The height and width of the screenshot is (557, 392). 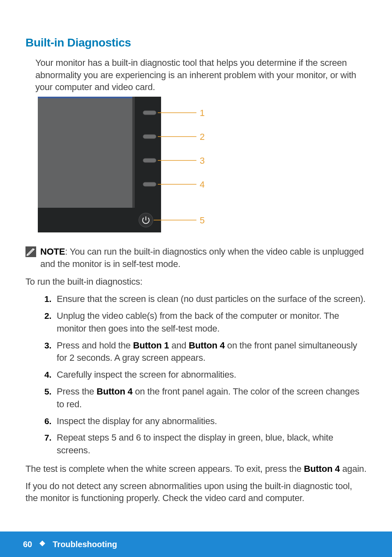 What do you see at coordinates (196, 544) in the screenshot?
I see `page-footer: 60 Troubleshooting` at bounding box center [196, 544].